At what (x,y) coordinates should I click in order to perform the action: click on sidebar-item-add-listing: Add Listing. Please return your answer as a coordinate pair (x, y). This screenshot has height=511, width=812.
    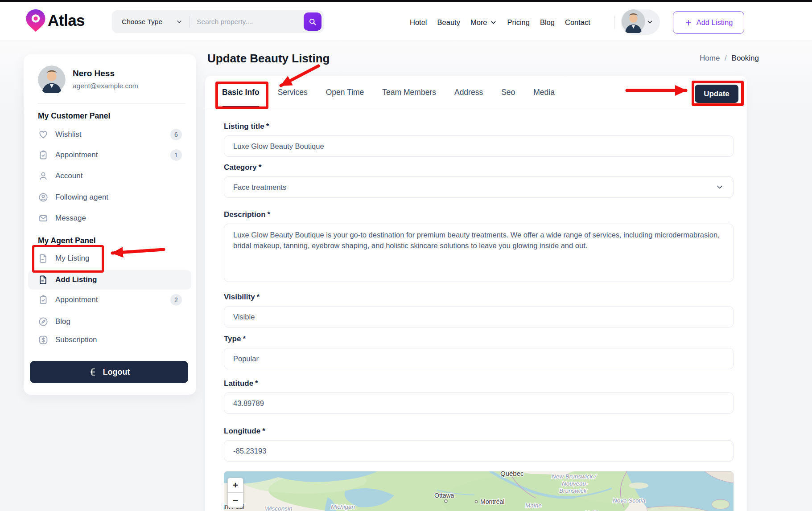
    Looking at the image, I should click on (110, 280).